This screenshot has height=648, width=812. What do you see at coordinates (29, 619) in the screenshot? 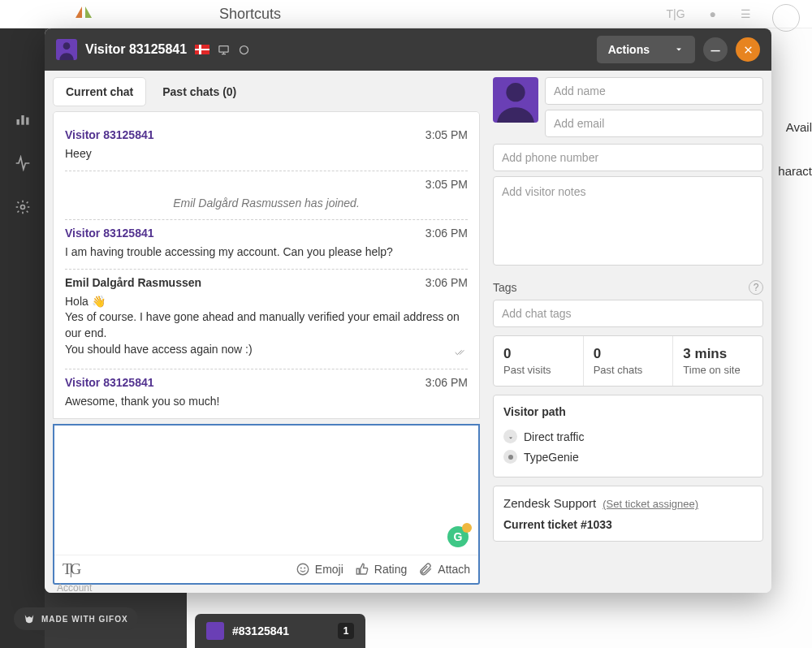
I see `fox-icon` at bounding box center [29, 619].